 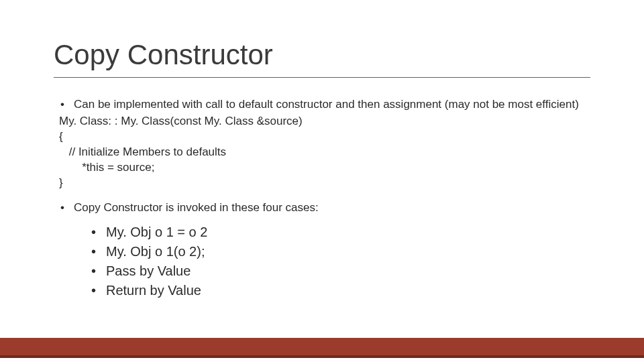 I want to click on bullet-item-2: Copy Constructor is invoked in these fou…, so click(x=324, y=208).